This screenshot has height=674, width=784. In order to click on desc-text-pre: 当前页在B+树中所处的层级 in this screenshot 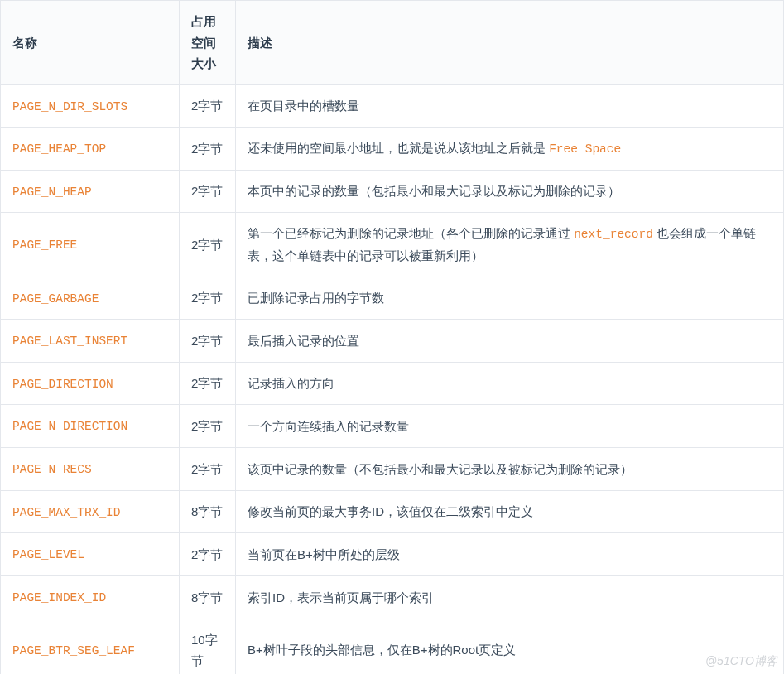, I will do `click(324, 555)`.